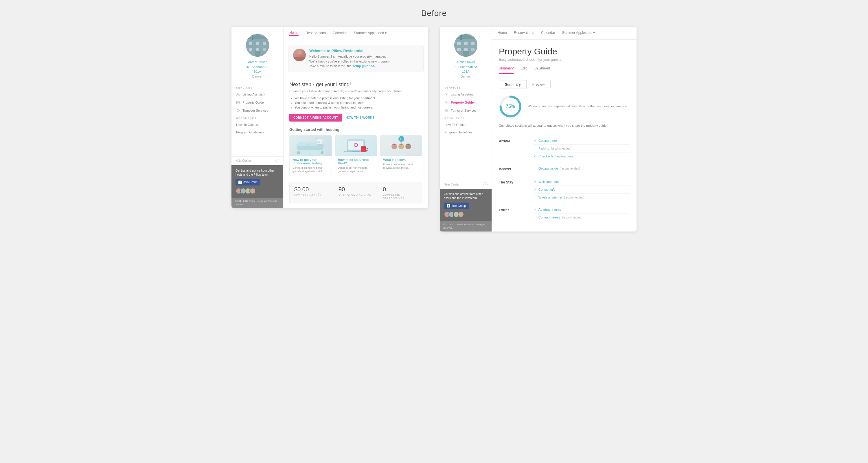 The image size is (868, 463). I want to click on guide-card-listing: How to get your professional listing Don…, so click(311, 156).